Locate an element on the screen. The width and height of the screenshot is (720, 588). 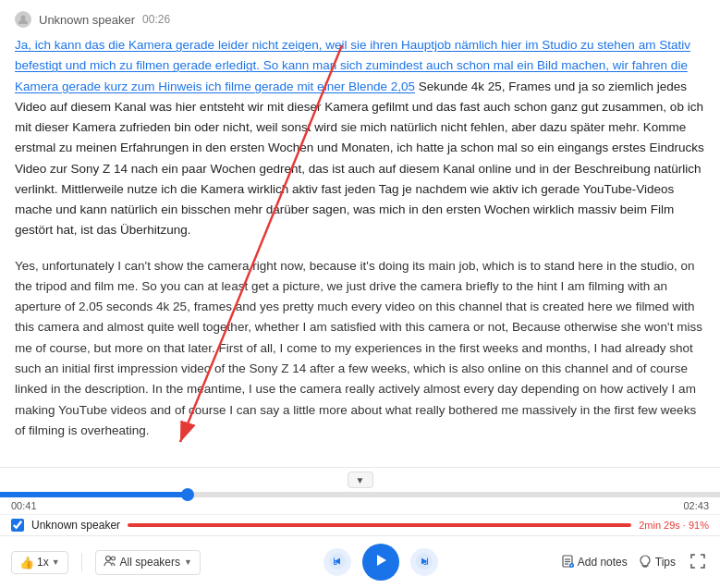
speaker-avatar is located at coordinates (23, 19).